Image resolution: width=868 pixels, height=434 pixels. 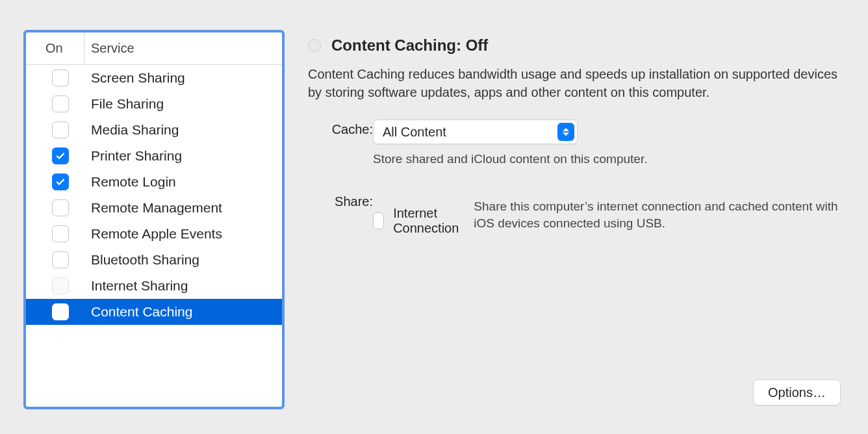 I want to click on service-row: File Sharing, so click(x=154, y=104).